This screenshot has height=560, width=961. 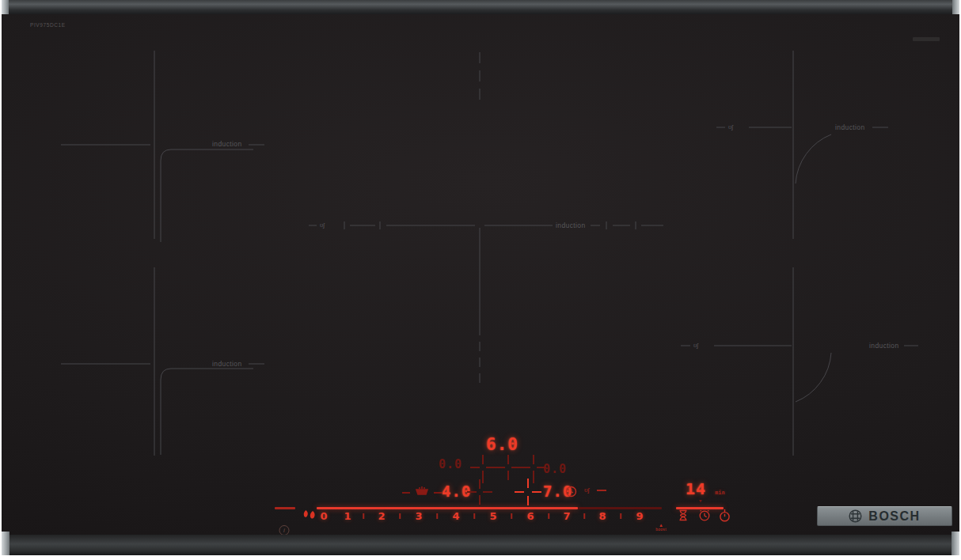 I want to click on selected-zone-cross-mark, so click(x=528, y=492).